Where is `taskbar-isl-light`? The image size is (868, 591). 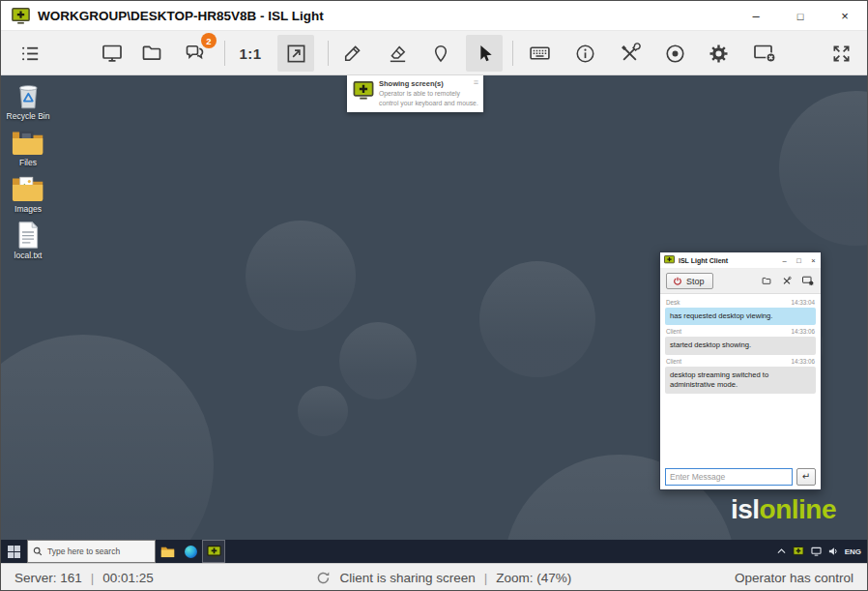 taskbar-isl-light is located at coordinates (214, 551).